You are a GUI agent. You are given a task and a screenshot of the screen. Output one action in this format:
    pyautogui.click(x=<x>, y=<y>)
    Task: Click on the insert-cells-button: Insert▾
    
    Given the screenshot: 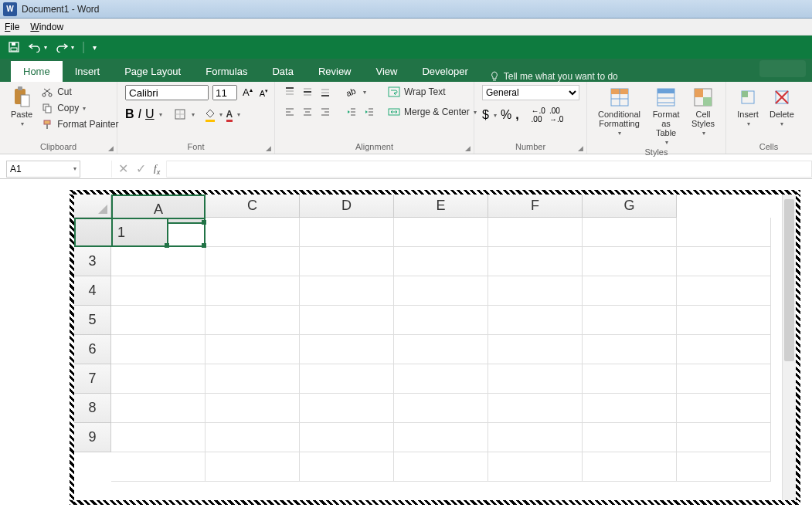 What is the action you would take?
    pyautogui.click(x=748, y=107)
    